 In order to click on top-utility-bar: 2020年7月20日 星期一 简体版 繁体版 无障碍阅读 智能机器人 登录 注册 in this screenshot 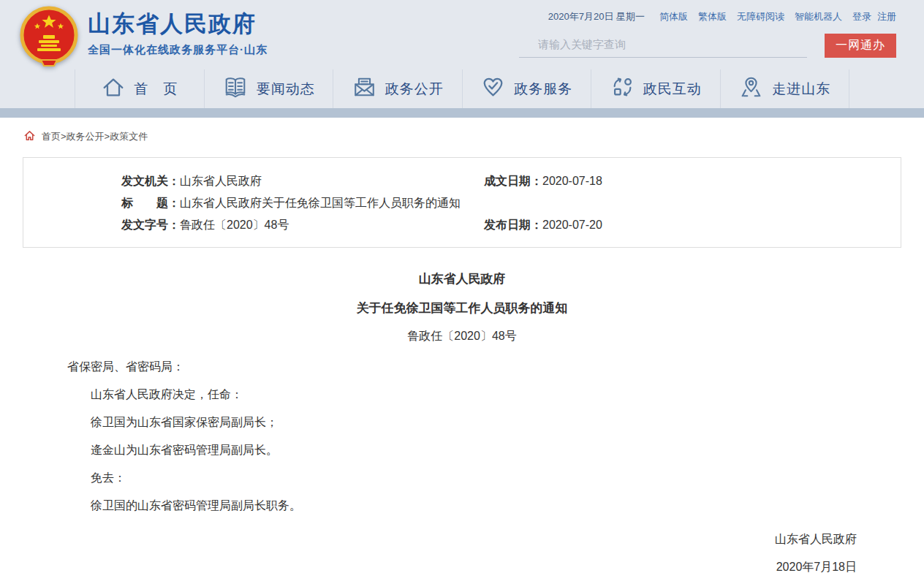, I will do `click(703, 17)`.